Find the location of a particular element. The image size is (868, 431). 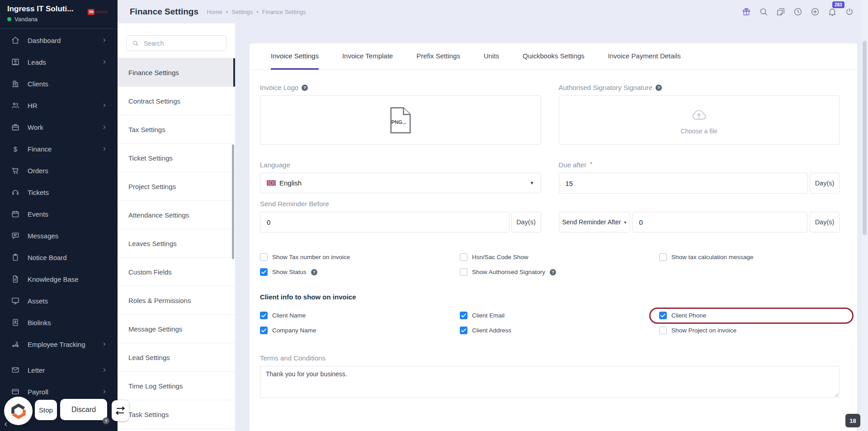

discard-button: Discard is located at coordinates (84, 410).